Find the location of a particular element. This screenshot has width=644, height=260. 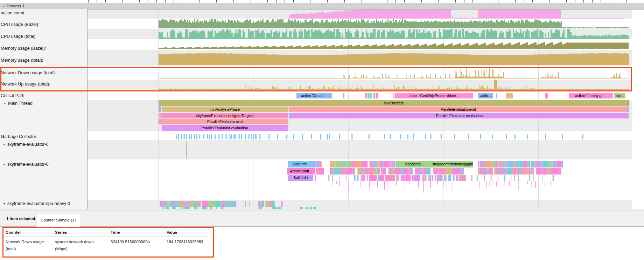

track-label-critical-path: Critical Path is located at coordinates (43, 96).